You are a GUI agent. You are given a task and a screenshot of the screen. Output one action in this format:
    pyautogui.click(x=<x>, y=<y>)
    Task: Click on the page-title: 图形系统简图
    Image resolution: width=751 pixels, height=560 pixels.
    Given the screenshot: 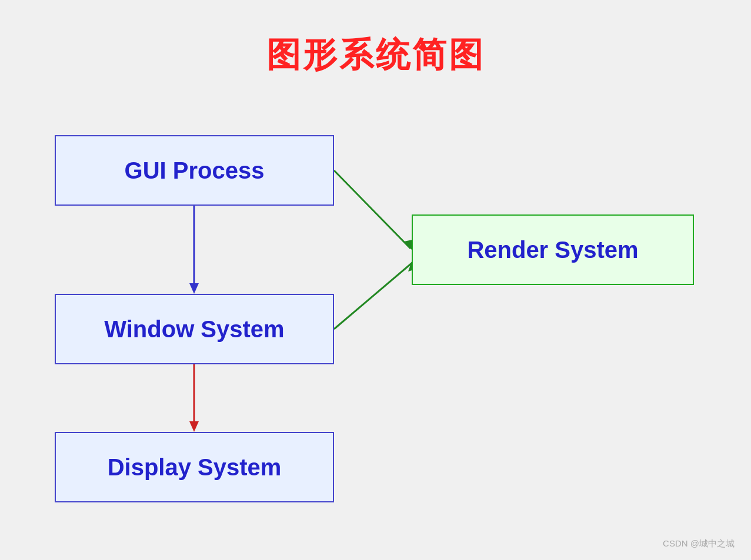 What is the action you would take?
    pyautogui.click(x=375, y=39)
    